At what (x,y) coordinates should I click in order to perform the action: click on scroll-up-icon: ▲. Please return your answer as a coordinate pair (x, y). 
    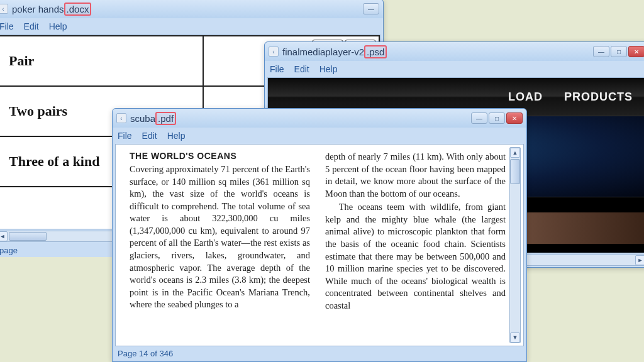
    Looking at the image, I should click on (515, 153).